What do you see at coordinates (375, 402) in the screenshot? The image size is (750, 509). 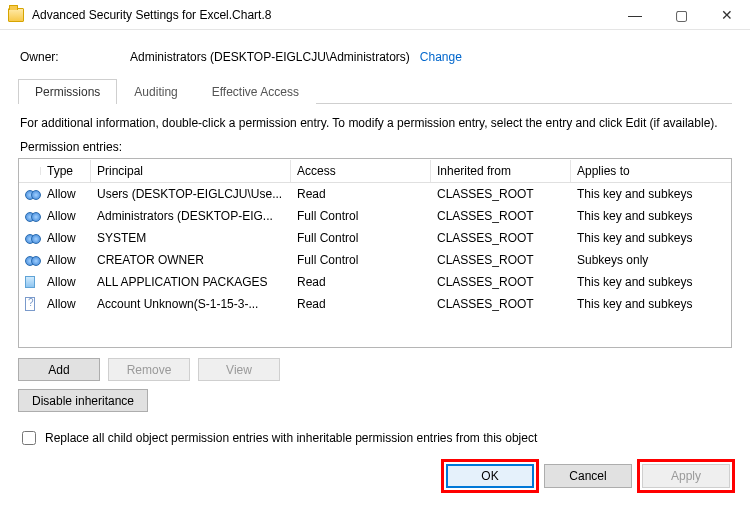 I see `inheritance-row: Disable inheritance` at bounding box center [375, 402].